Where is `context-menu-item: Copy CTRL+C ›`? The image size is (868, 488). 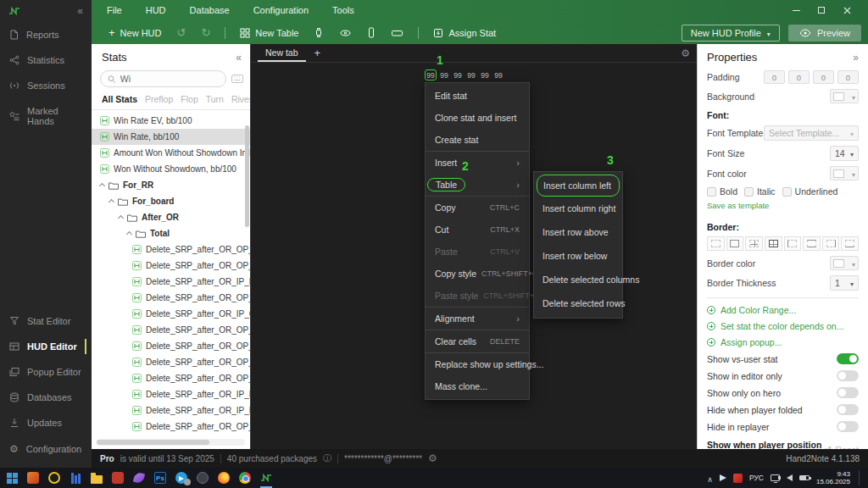 context-menu-item: Copy CTRL+C › is located at coordinates (477, 208).